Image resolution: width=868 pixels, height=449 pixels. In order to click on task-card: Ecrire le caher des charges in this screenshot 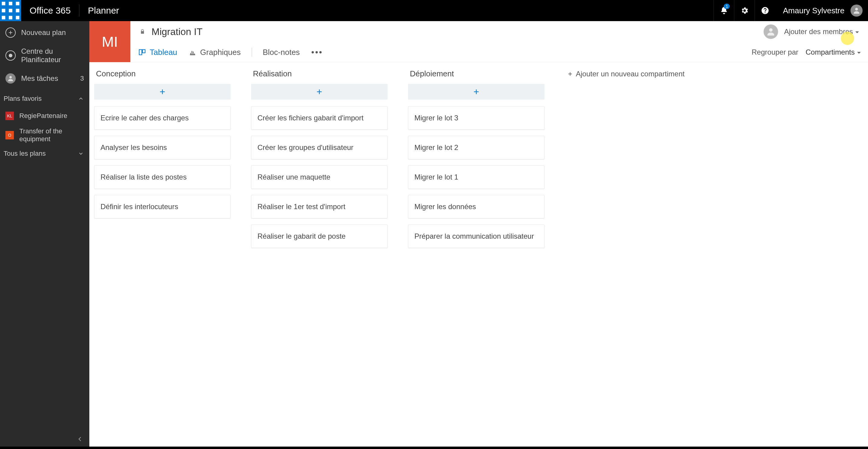, I will do `click(162, 118)`.